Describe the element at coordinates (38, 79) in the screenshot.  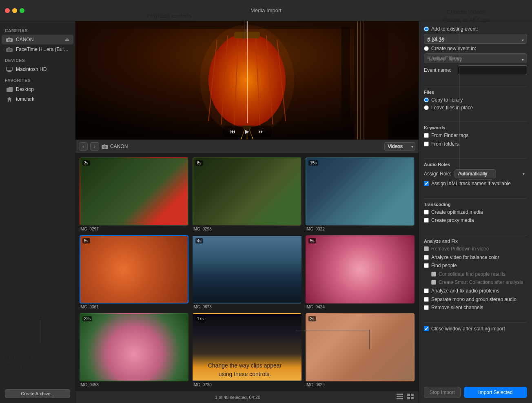
I see `favorites-header: FAVORITES` at that location.